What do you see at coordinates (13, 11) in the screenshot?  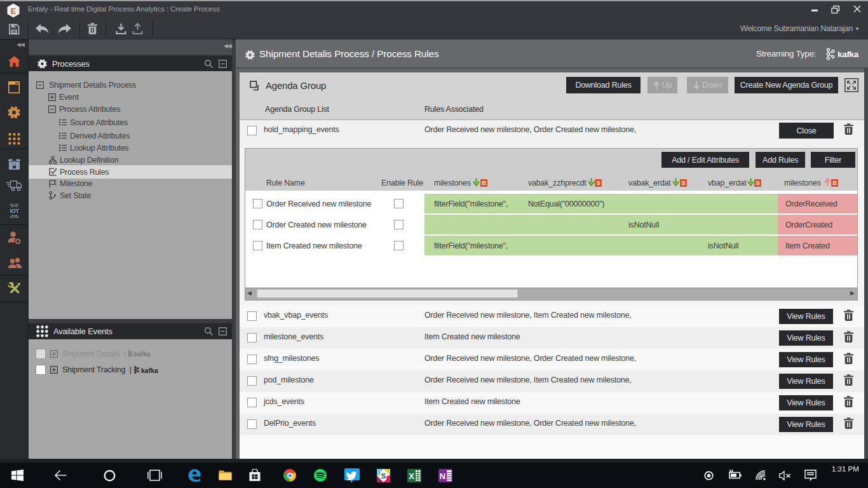 I see `svg-text: E` at bounding box center [13, 11].